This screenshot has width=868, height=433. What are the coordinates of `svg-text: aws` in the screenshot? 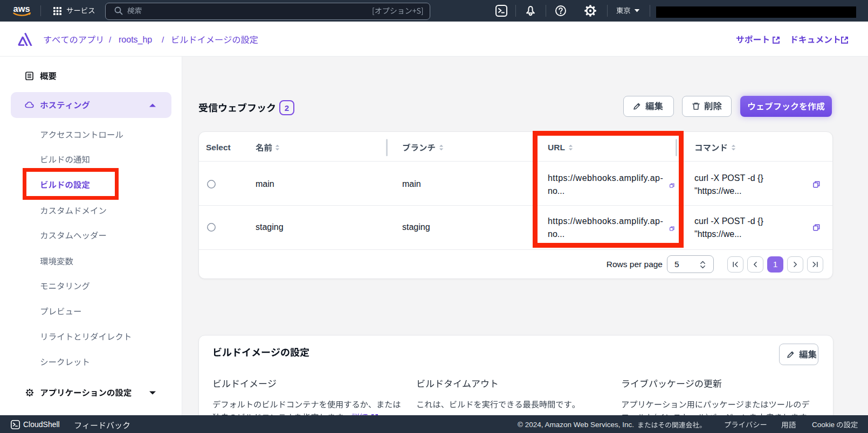 It's located at (22, 9).